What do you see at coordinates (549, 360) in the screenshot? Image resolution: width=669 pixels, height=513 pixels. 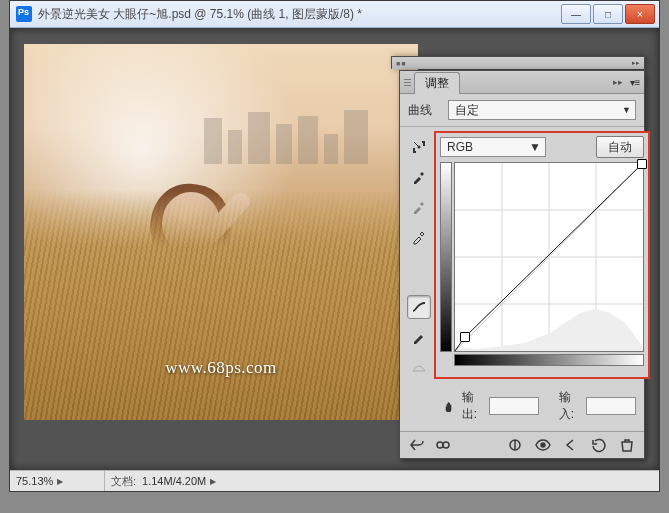 I see `input-ramp` at bounding box center [549, 360].